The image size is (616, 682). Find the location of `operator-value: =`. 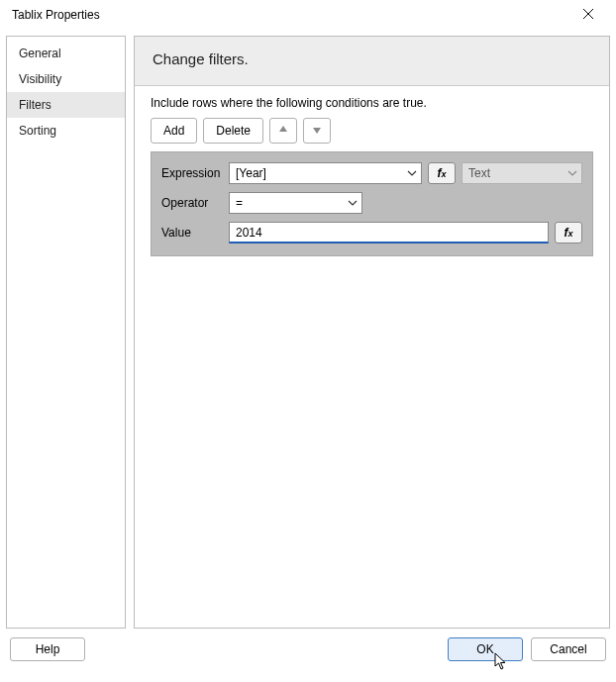

operator-value: = is located at coordinates (240, 203).